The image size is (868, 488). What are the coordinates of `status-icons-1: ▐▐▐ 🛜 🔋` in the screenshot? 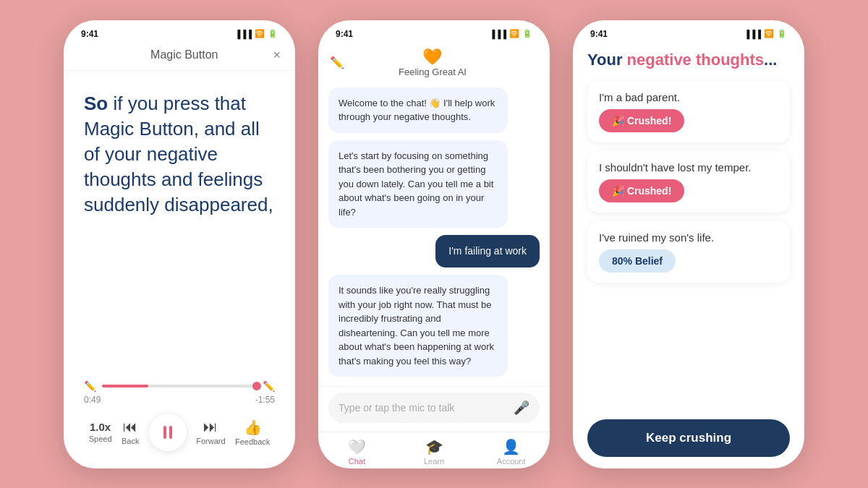 It's located at (256, 33).